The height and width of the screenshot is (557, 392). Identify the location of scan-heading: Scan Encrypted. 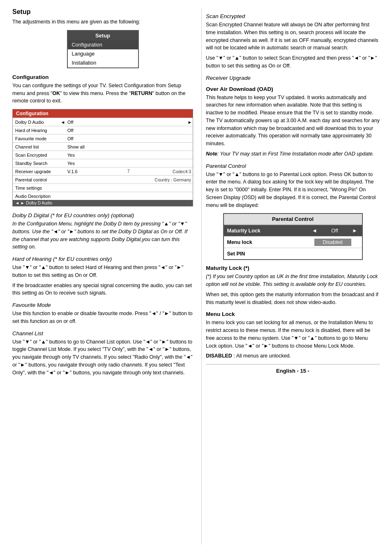
(293, 16).